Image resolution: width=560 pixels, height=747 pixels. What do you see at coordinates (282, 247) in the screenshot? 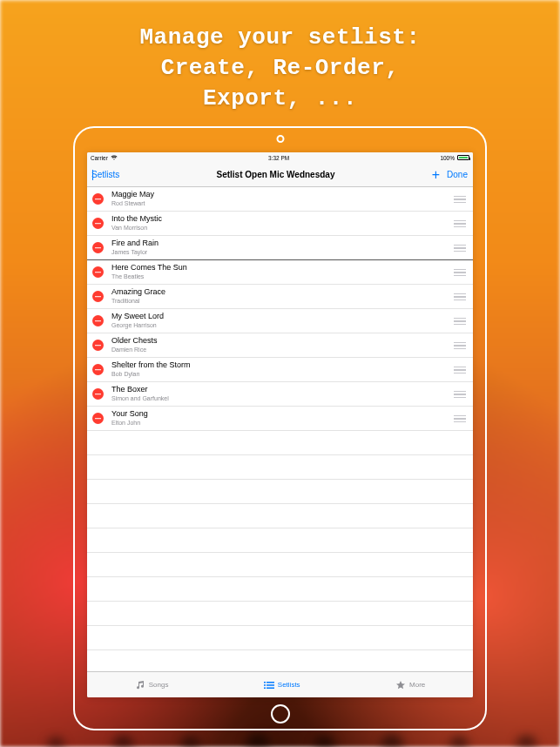
I see `song-row-text: Fire and RainJames Taylor` at bounding box center [282, 247].